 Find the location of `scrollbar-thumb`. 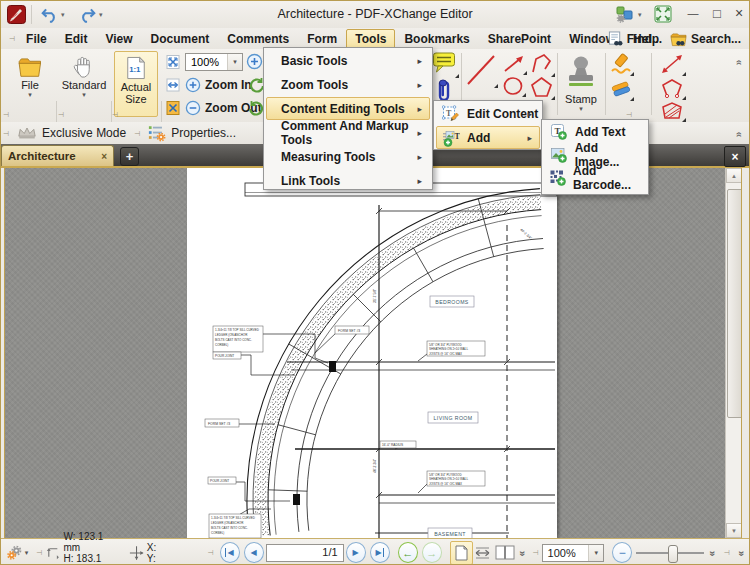

scrollbar-thumb is located at coordinates (734, 304).